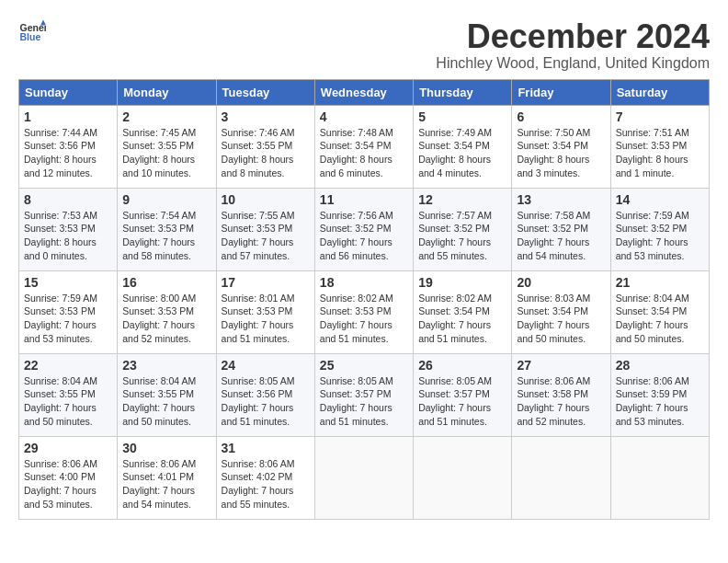 Image resolution: width=728 pixels, height=563 pixels. Describe the element at coordinates (266, 318) in the screenshot. I see `day-info: Sunrise: 8:01 AM Sunset: 3:53 PM Dayligh…` at that location.